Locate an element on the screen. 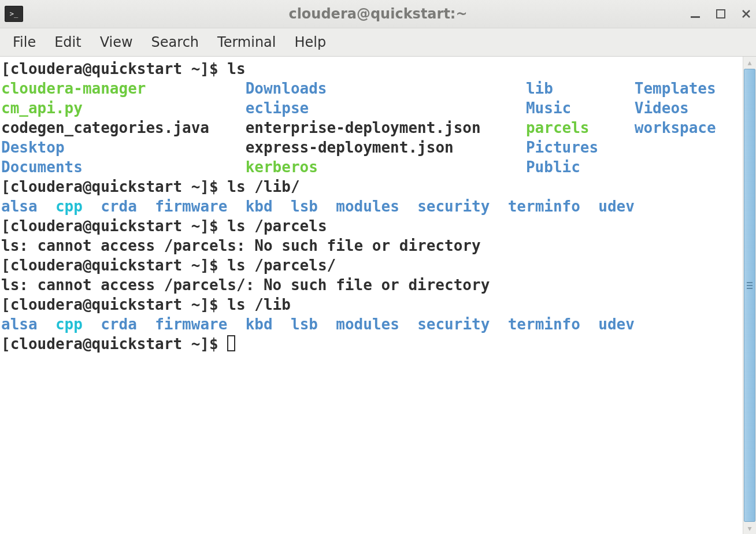  menu-help: Help is located at coordinates (311, 42).